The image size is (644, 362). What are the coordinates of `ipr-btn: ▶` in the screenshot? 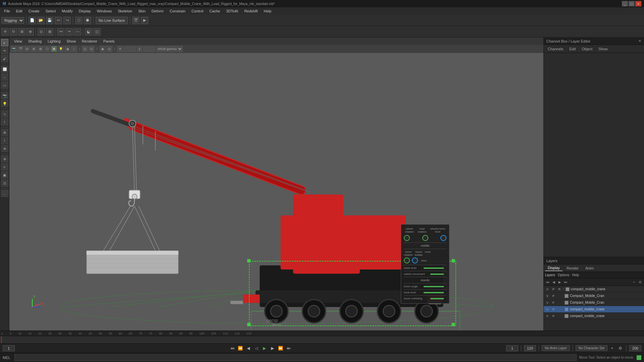 It's located at (145, 20).